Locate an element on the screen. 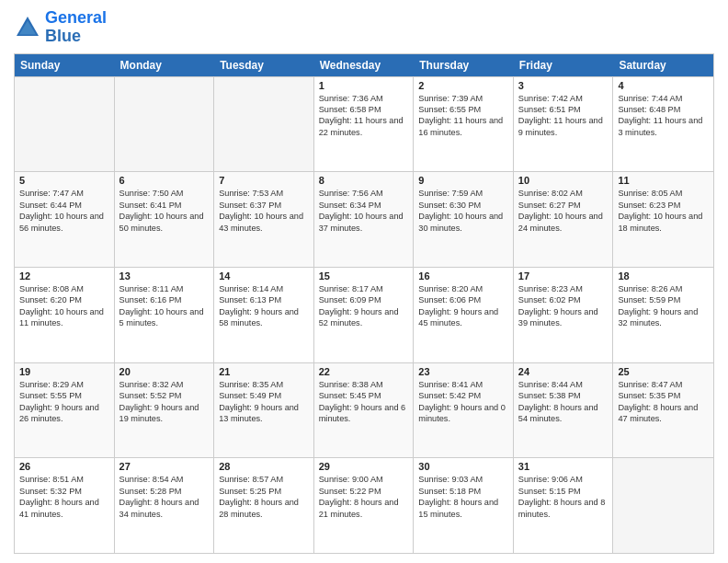 This screenshot has width=728, height=563. calendar-cell: 5Sunrise: 7:47 AMSunset: 6:44 PMDaylight… is located at coordinates (64, 219).